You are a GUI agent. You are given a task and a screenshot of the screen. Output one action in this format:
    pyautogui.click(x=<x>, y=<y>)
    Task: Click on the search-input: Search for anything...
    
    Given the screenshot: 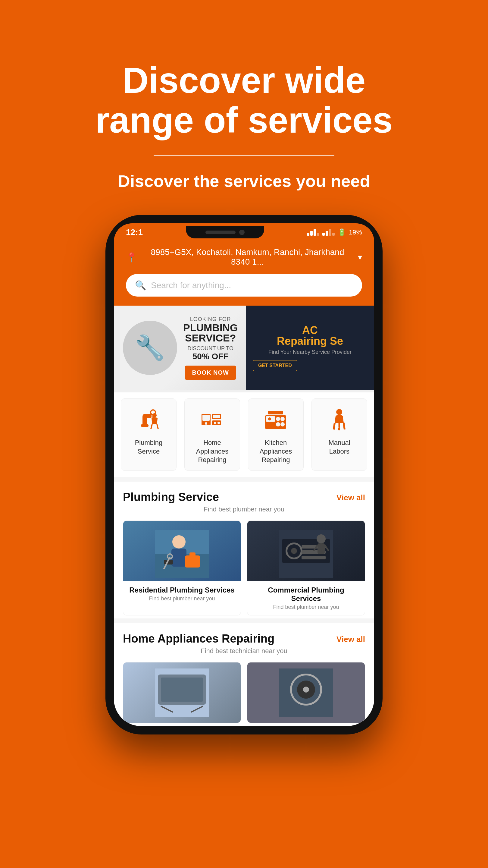 What is the action you would take?
    pyautogui.click(x=191, y=285)
    